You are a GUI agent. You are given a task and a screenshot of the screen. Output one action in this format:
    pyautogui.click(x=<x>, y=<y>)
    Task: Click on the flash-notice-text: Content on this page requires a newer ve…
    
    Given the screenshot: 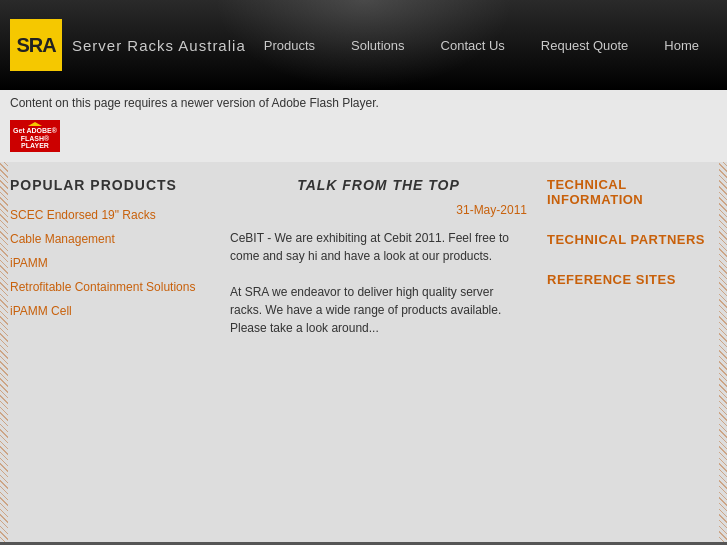 What is the action you would take?
    pyautogui.click(x=194, y=103)
    